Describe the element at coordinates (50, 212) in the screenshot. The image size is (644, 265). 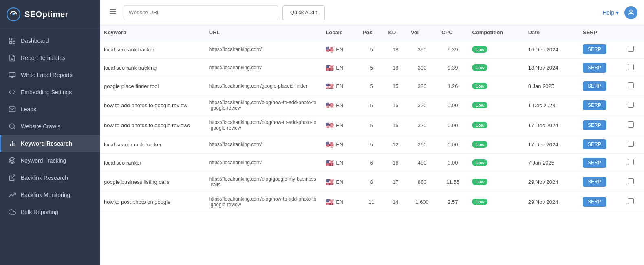
I see `sidebar-item-bulk-reporting: Bulk Reporting` at that location.